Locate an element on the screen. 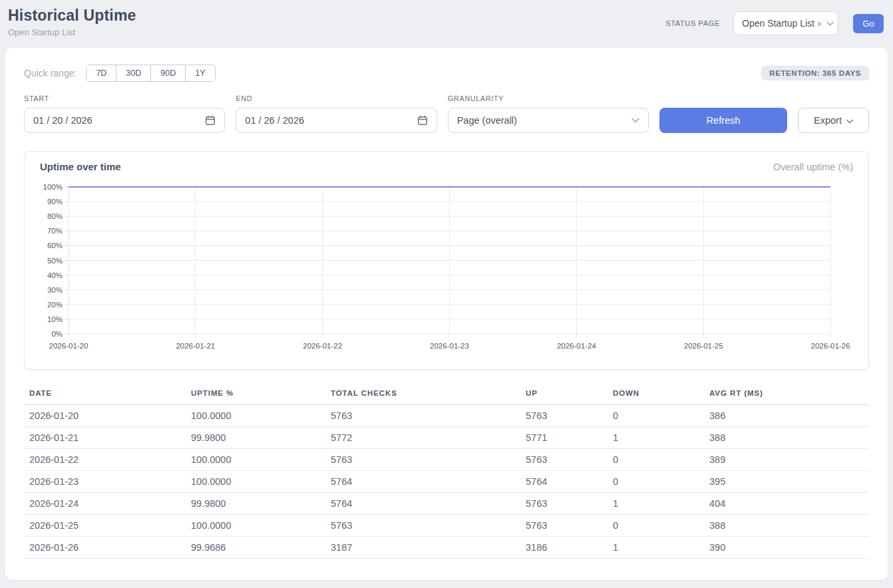 The image size is (893, 588). table-row: 2026-01-2499.9800576457631404 is located at coordinates (446, 504).